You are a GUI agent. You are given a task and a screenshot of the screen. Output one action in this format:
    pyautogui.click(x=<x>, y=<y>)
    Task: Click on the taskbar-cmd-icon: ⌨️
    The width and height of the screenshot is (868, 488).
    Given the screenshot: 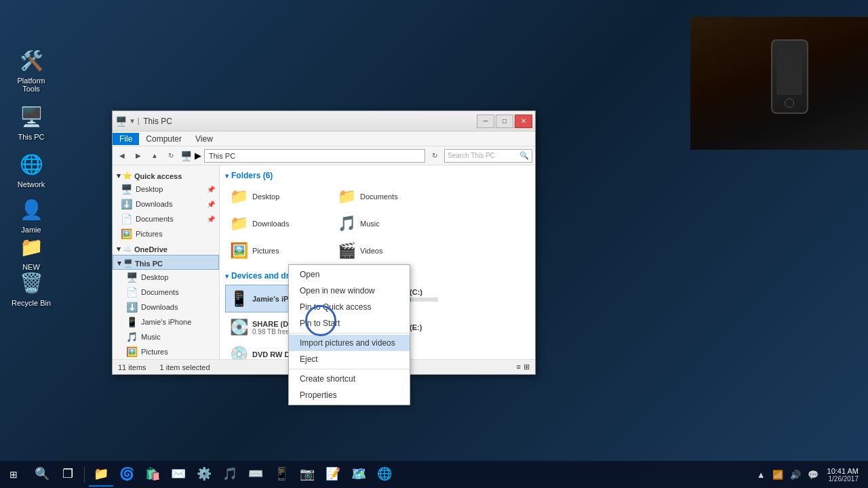 What is the action you would take?
    pyautogui.click(x=256, y=474)
    